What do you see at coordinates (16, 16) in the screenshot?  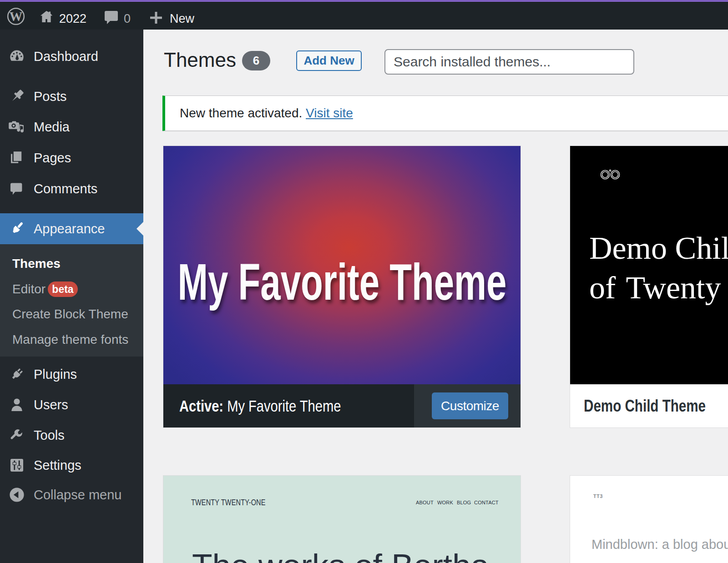 I see `svg-text: W` at bounding box center [16, 16].